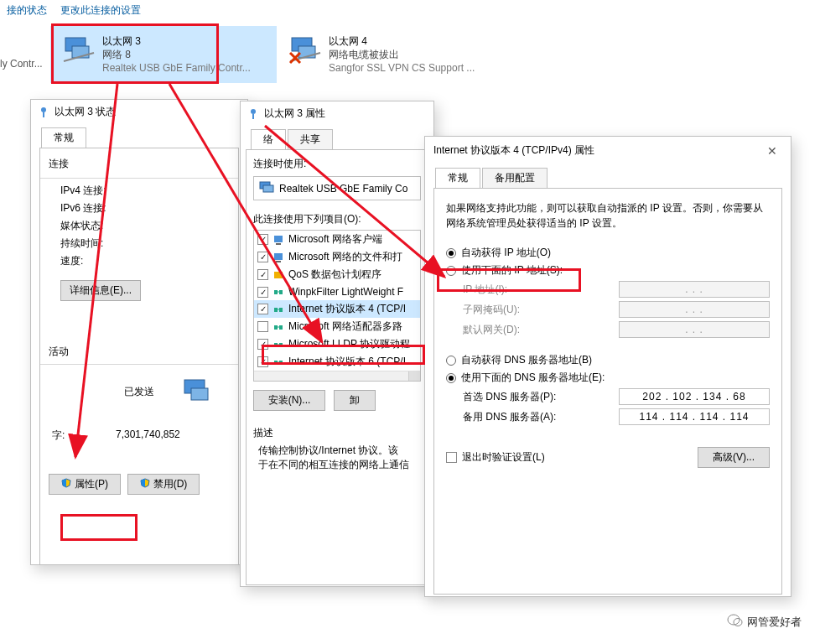 Image resolution: width=820 pixels, height=644 pixels. What do you see at coordinates (278, 257) in the screenshot?
I see `service-icon` at bounding box center [278, 257].